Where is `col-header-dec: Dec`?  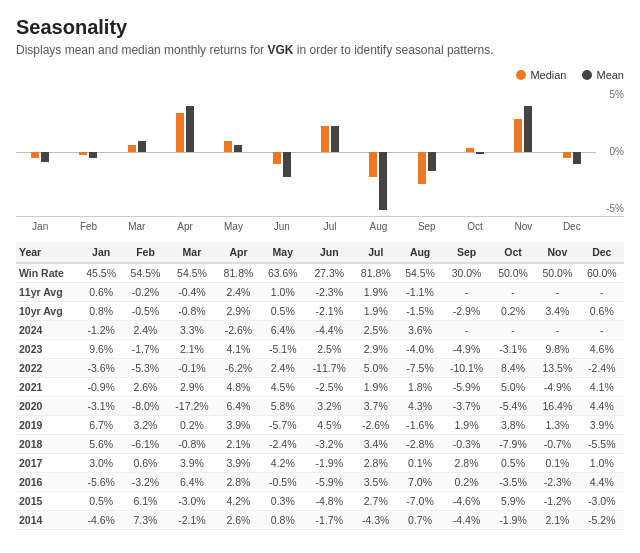
col-header-dec: Dec is located at coordinates (602, 252).